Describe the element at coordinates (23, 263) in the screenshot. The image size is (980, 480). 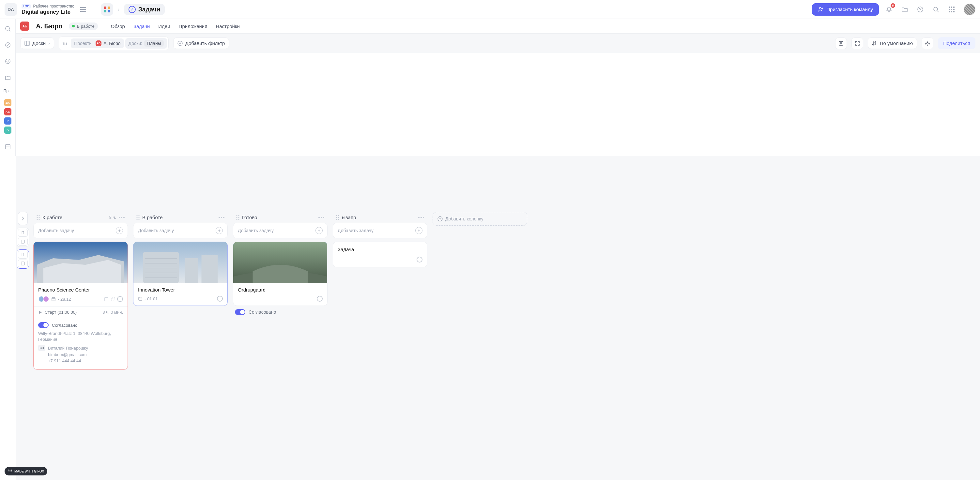
I see `mini-board-2b` at that location.